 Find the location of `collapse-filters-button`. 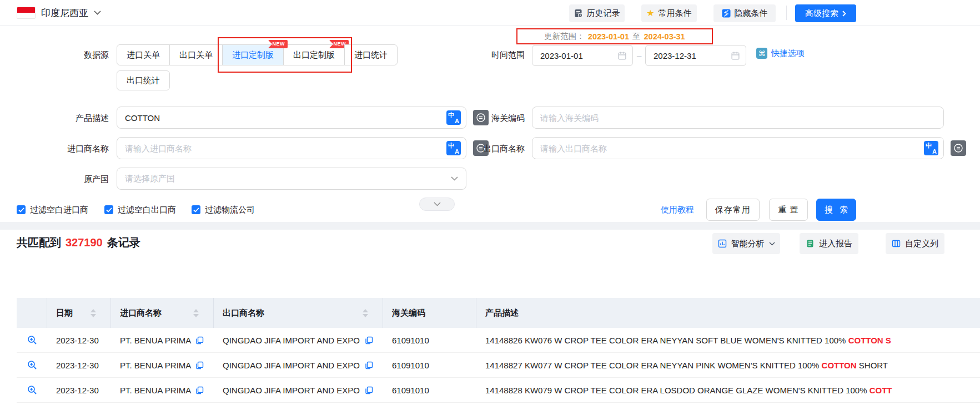

collapse-filters-button is located at coordinates (437, 204).